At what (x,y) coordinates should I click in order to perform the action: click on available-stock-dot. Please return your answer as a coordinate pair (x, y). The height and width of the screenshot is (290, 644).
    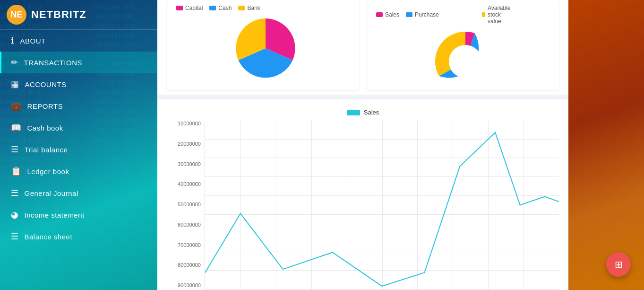
    Looking at the image, I should click on (484, 15).